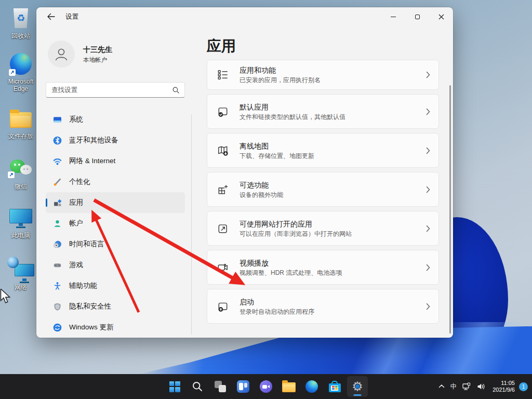 This screenshot has height=399, width=532. I want to click on startup-icon, so click(223, 307).